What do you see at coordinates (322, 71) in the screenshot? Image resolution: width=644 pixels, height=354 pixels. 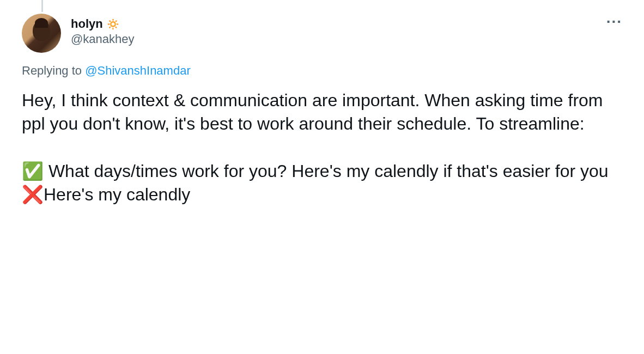 I see `reply-context: Replying to @ShivanshInamdar` at bounding box center [322, 71].